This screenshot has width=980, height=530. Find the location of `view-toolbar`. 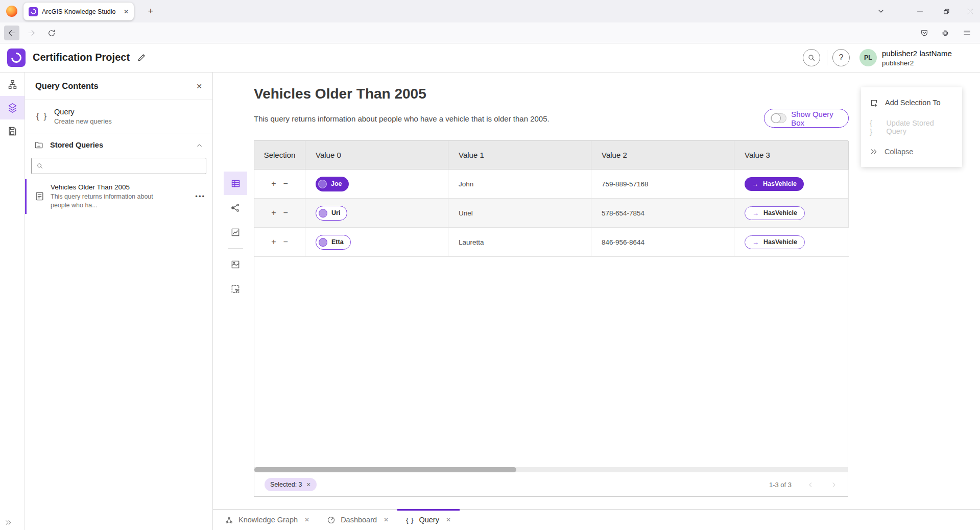

view-toolbar is located at coordinates (235, 236).